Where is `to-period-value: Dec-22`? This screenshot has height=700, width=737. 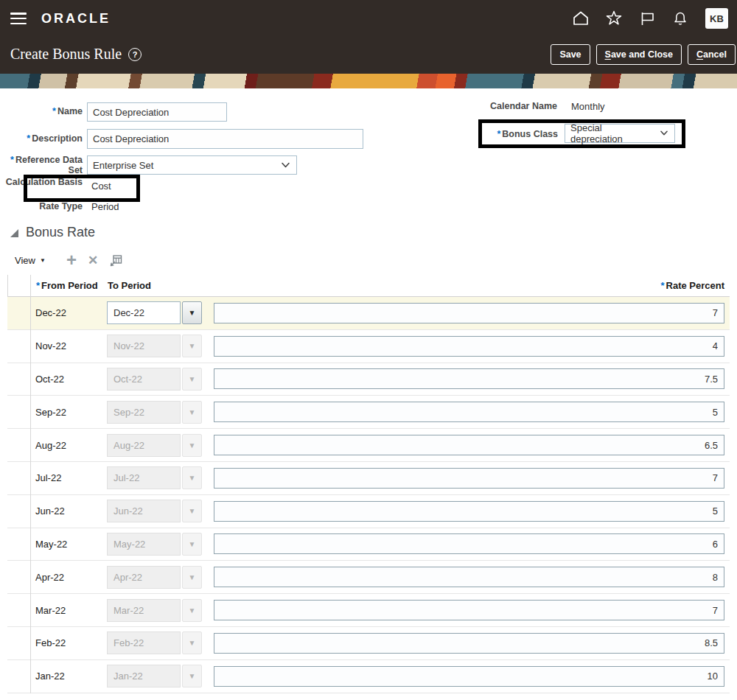 to-period-value: Dec-22 is located at coordinates (144, 312).